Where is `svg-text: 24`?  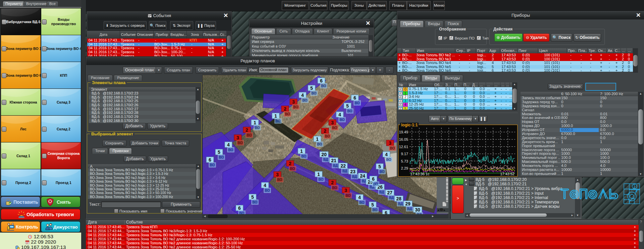
svg-text: 24 is located at coordinates (363, 176).